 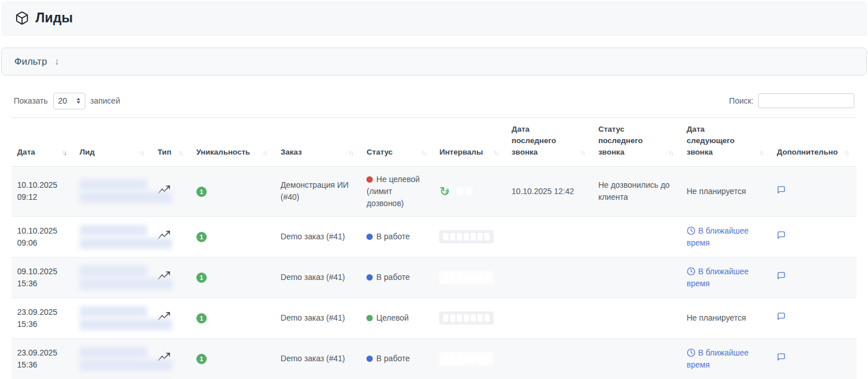 What do you see at coordinates (318, 142) in the screenshot?
I see `column-header: Заказ↑↓` at bounding box center [318, 142].